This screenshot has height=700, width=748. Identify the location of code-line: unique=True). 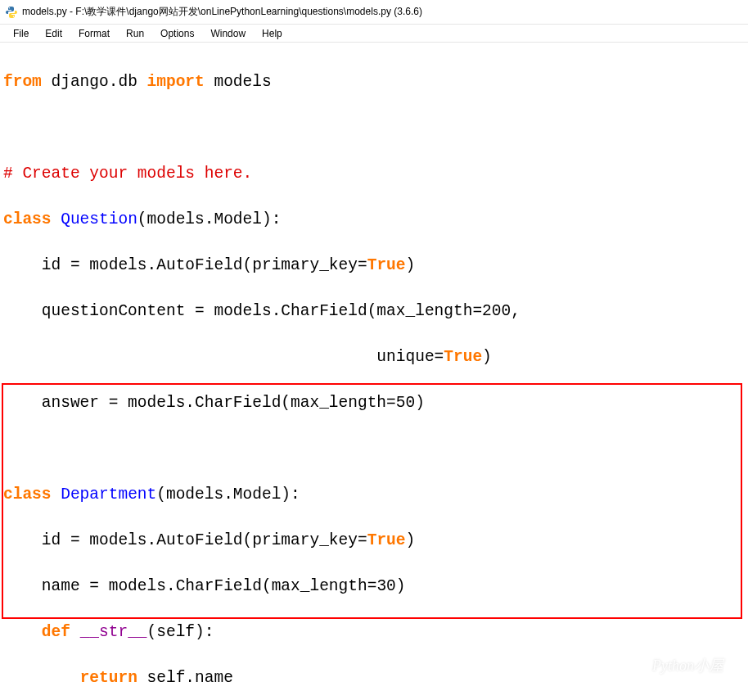
(374, 357).